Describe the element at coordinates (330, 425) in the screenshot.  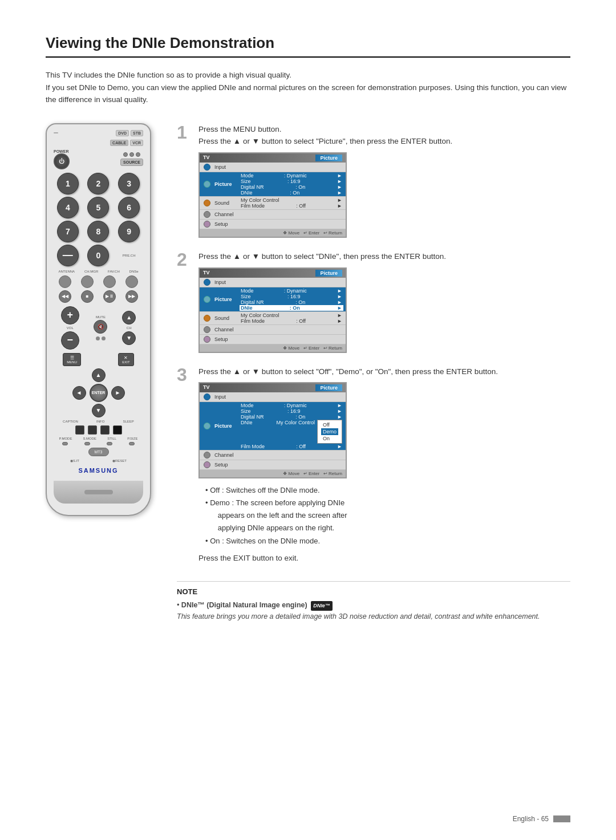
I see `popup-off: Off` at that location.